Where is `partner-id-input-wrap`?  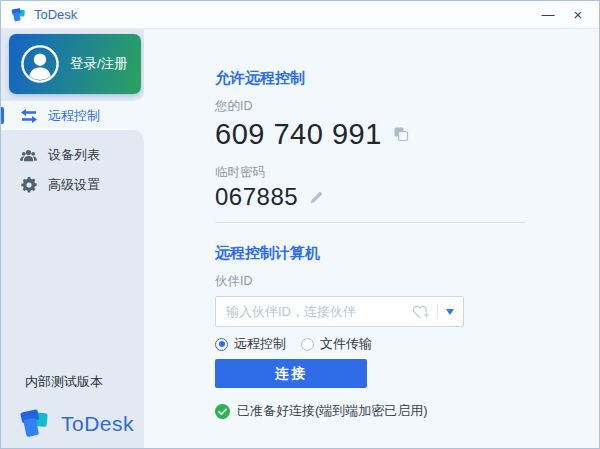
partner-id-input-wrap is located at coordinates (340, 312).